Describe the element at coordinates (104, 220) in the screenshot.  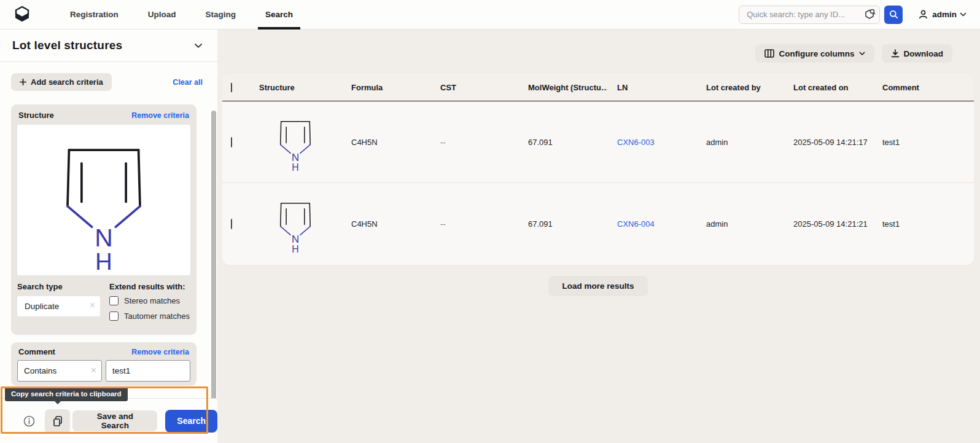
I see `structure-criteria-card: Structure Remove criteria Search type Du…` at that location.